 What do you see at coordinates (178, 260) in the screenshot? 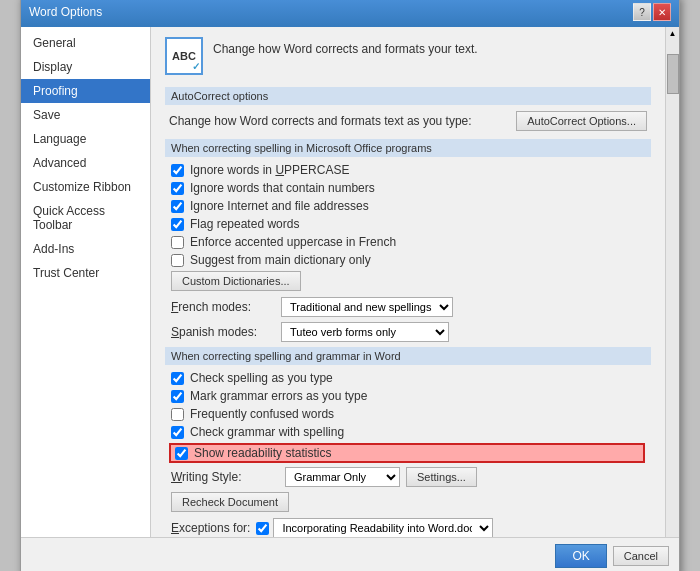
I see `checkbox-dictionary` at bounding box center [178, 260].